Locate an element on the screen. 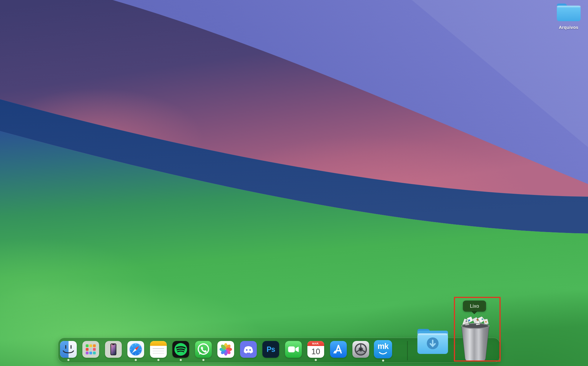 Image resolution: width=588 pixels, height=366 pixels. finder-icon is located at coordinates (68, 349).